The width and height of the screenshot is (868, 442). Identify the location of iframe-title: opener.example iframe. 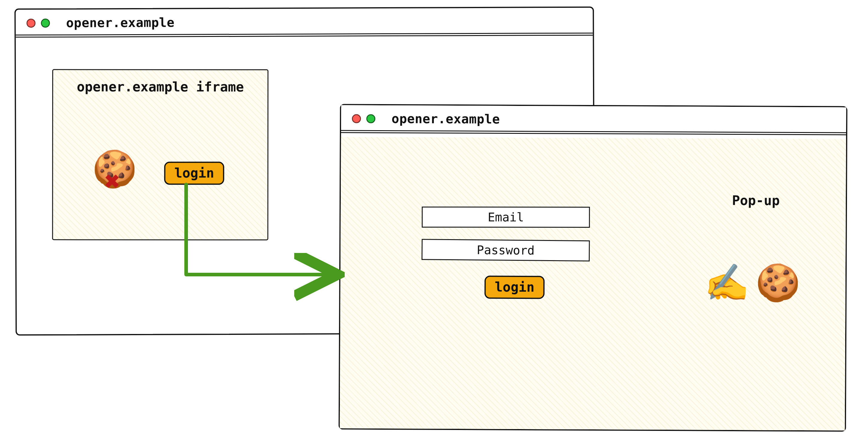
(160, 87).